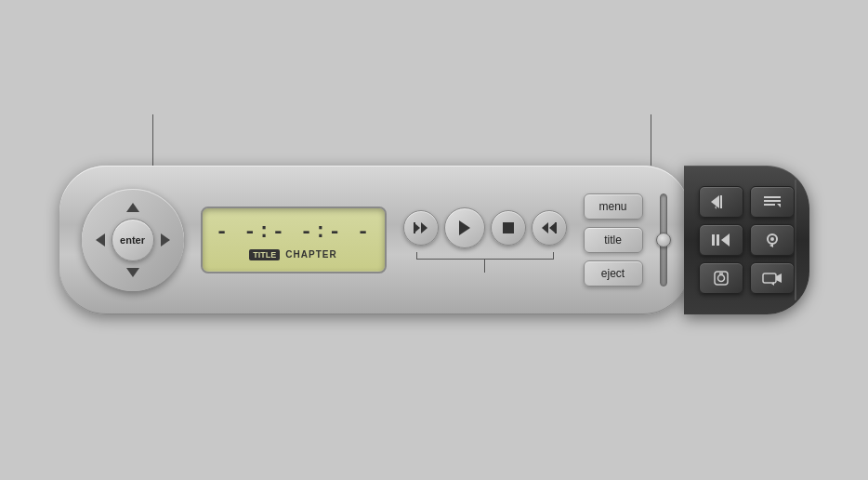  I want to click on slider-track, so click(664, 240).